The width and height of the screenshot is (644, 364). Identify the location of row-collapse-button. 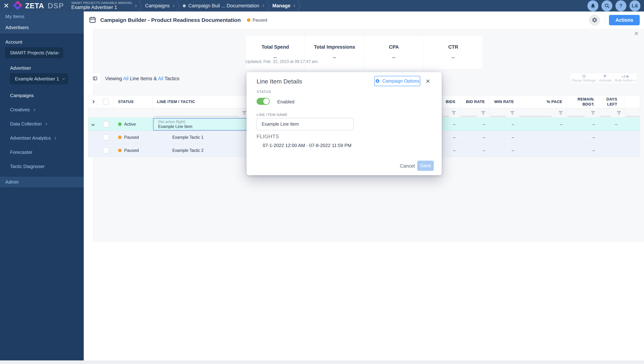
(93, 124).